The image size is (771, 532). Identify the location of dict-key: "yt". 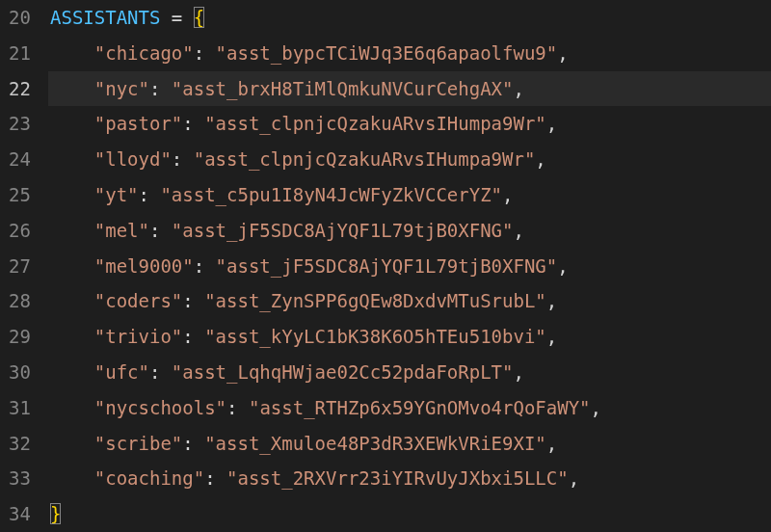
(117, 195).